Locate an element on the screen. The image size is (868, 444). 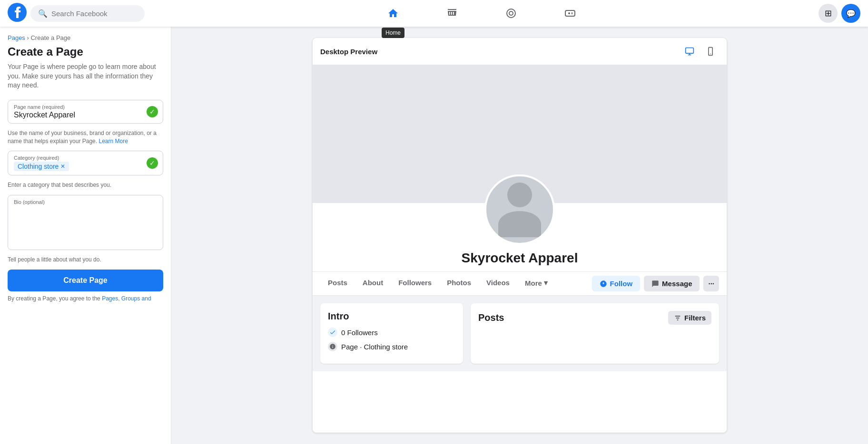
tab-posts: Posts is located at coordinates (338, 283).